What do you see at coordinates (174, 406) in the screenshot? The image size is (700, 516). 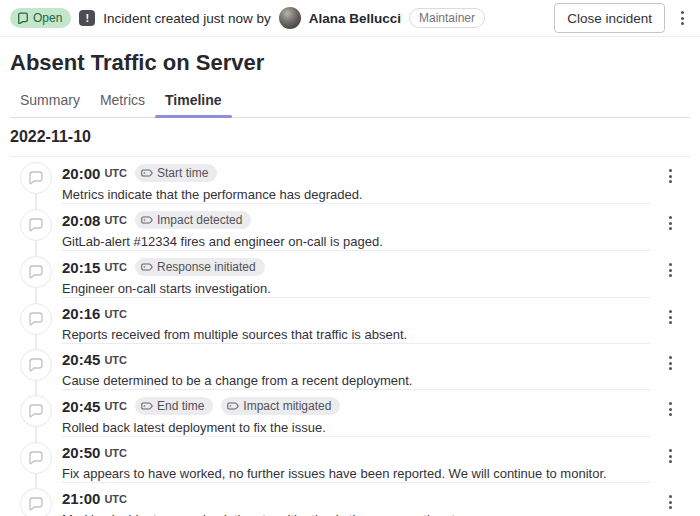 I see `event-tag-badge: End time` at bounding box center [174, 406].